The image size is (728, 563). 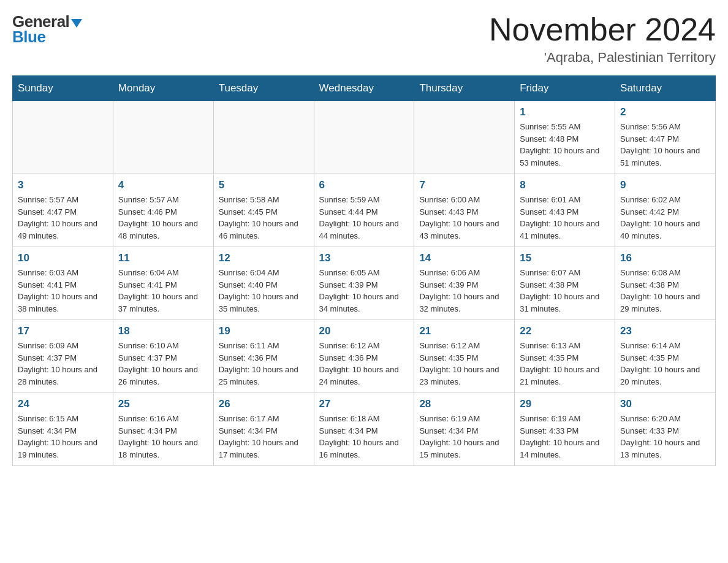 What do you see at coordinates (163, 211) in the screenshot?
I see `calendar-cell: 4Sunrise: 5:57 AMSunset: 4:46 PMDaylight…` at bounding box center [163, 211].